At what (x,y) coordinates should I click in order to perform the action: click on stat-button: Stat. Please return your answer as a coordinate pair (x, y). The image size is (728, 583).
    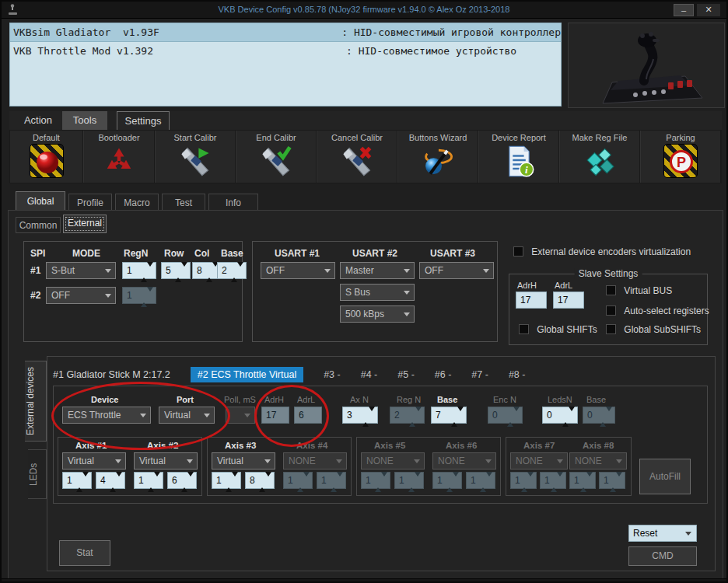
    Looking at the image, I should click on (85, 553).